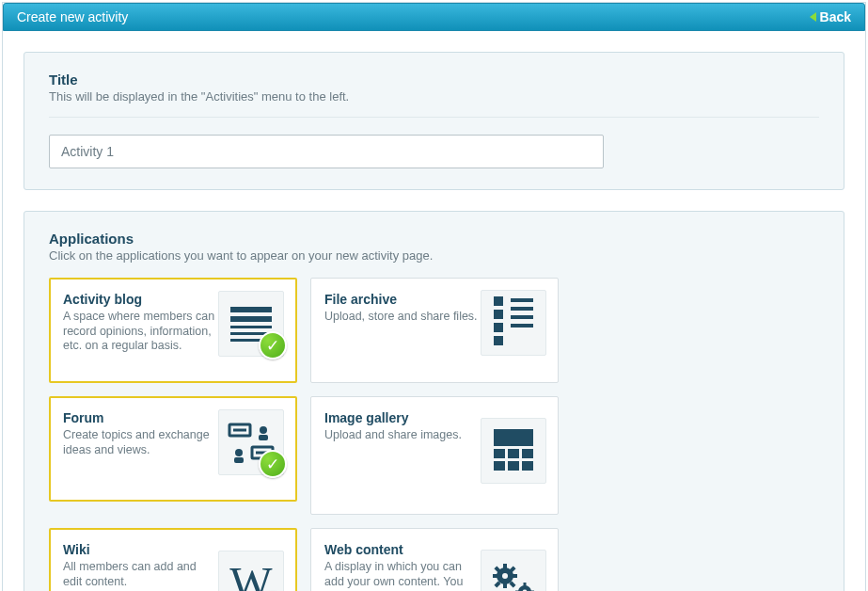 This screenshot has width=868, height=591. Describe the element at coordinates (402, 317) in the screenshot. I see `card-desc: Upload, store and share files.` at that location.